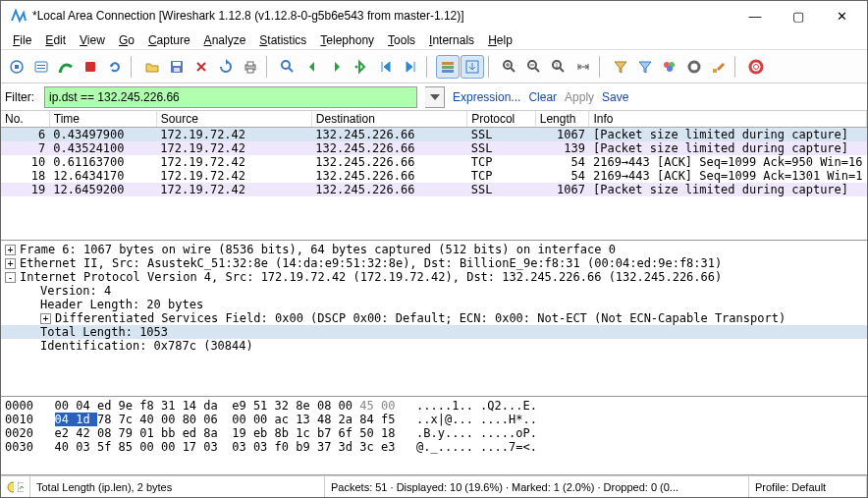 Image resolution: width=868 pixels, height=498 pixels. I want to click on column-time: Time, so click(102, 120).